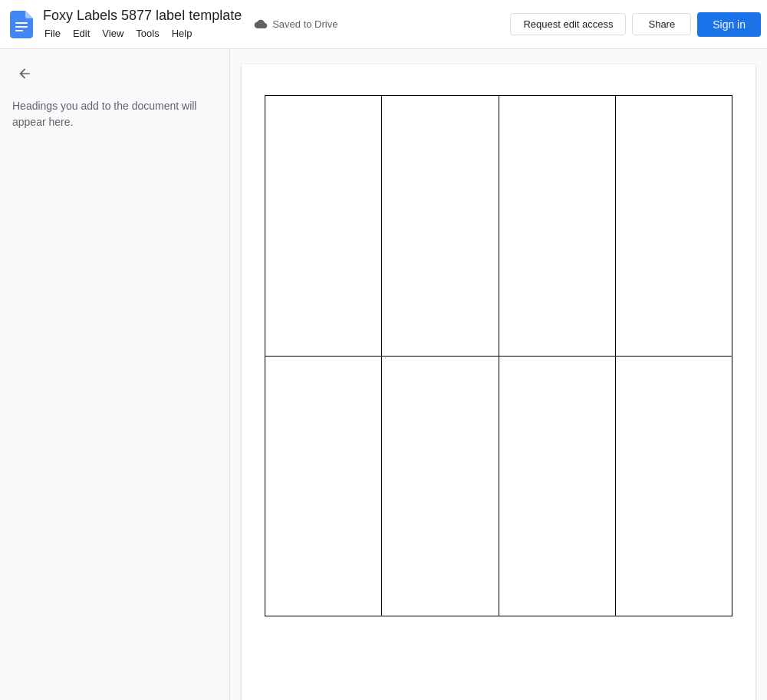  Describe the element at coordinates (258, 25) in the screenshot. I see `header-left: Foxy Labels 5877 label template File Edi…` at that location.